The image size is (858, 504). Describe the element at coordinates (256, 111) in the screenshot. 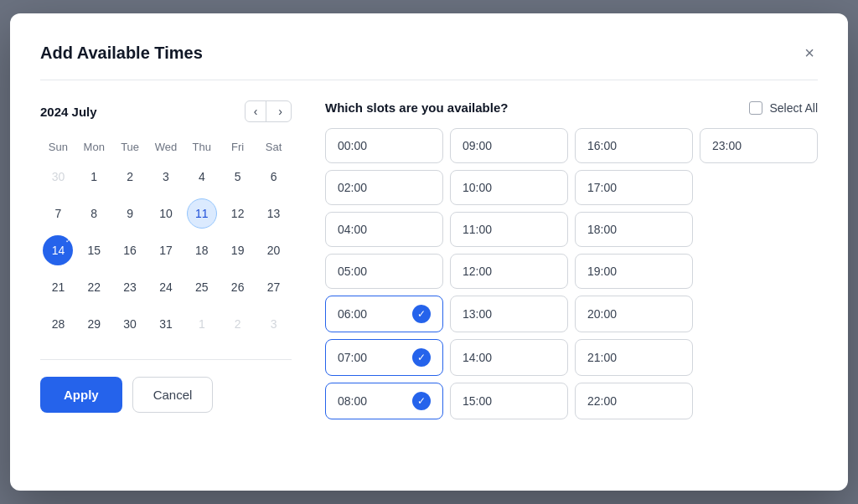

I see `calendar-prev-button: ‹` at that location.